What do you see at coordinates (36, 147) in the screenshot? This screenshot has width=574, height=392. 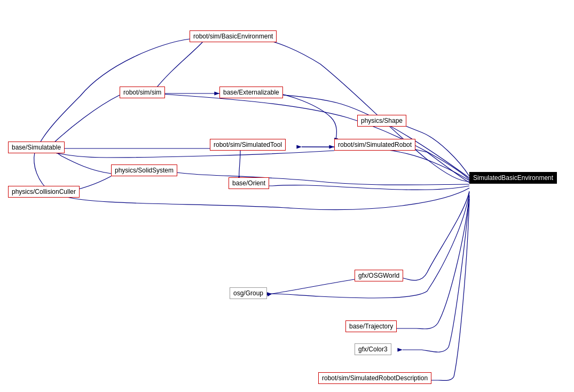 I see `node-base-Simulatable: base/Simulatable` at bounding box center [36, 147].